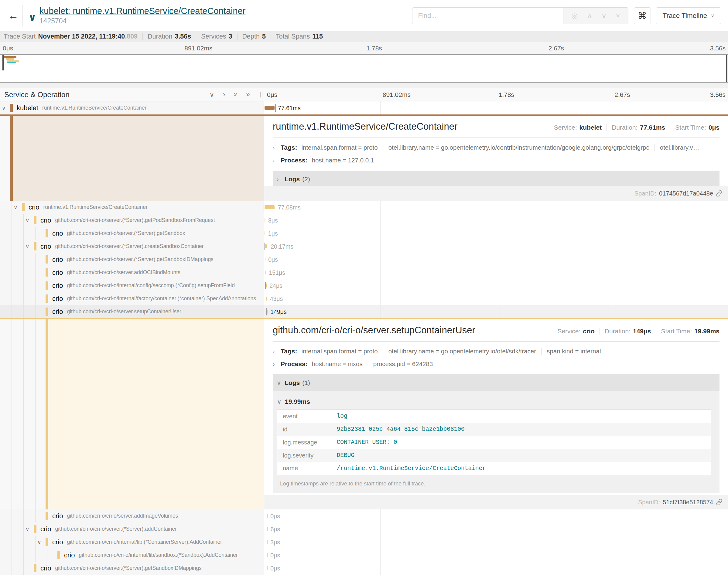 The width and height of the screenshot is (728, 575). I want to click on logs-toggle: ∨ Logs (1), so click(496, 383).